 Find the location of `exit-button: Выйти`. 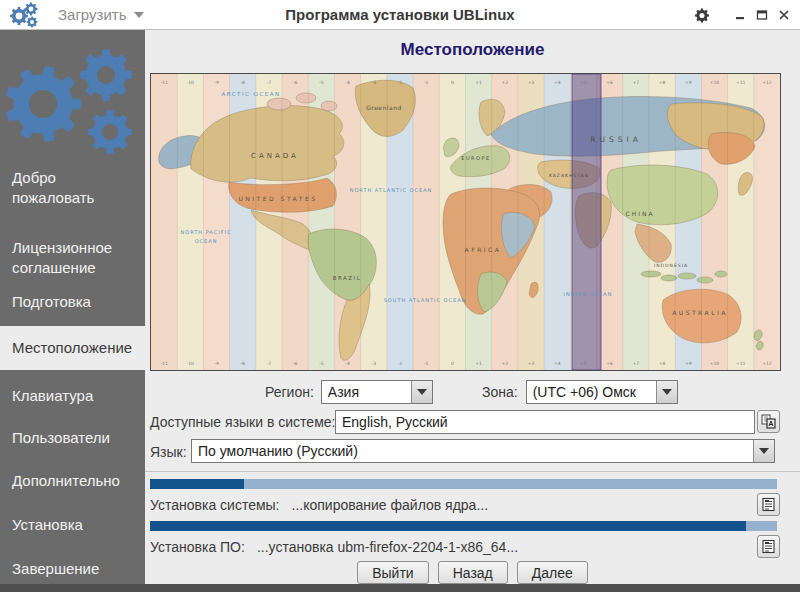

exit-button: Выйти is located at coordinates (392, 572).